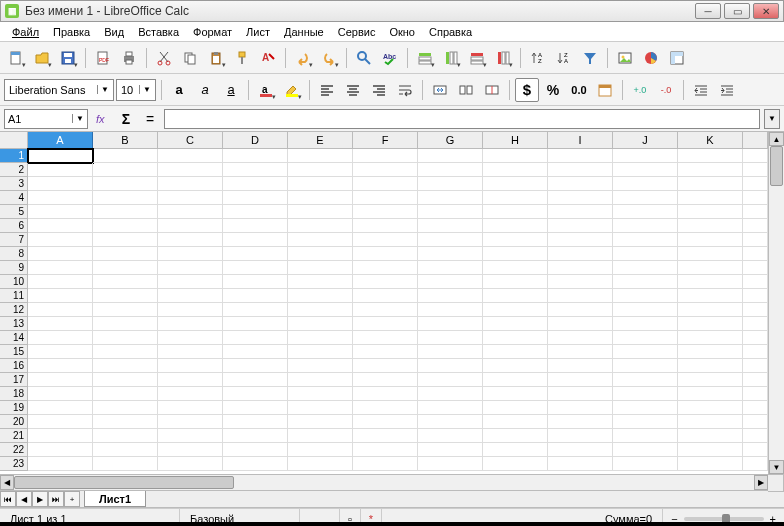  What do you see at coordinates (292, 90) in the screenshot?
I see `highlight-color-button` at bounding box center [292, 90].